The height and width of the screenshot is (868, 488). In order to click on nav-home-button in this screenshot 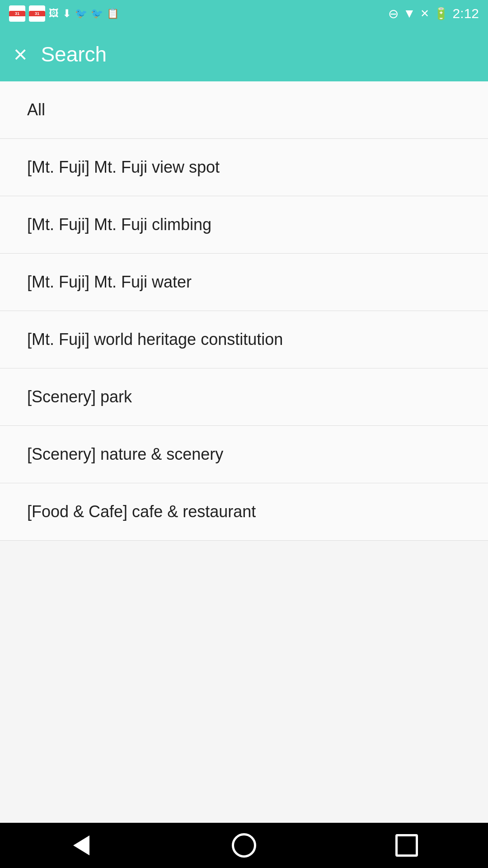, I will do `click(244, 845)`.